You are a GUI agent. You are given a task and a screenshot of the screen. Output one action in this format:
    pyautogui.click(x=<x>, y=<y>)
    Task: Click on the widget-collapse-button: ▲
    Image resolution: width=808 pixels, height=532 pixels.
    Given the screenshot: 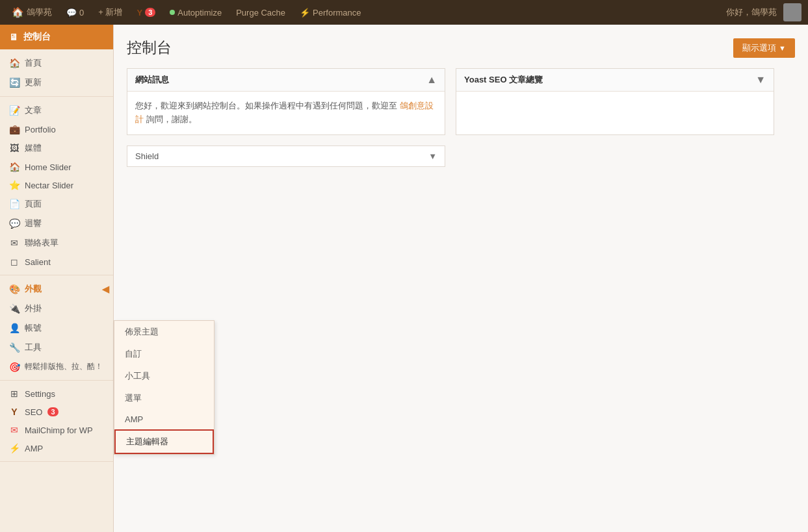 What is the action you would take?
    pyautogui.click(x=432, y=80)
    